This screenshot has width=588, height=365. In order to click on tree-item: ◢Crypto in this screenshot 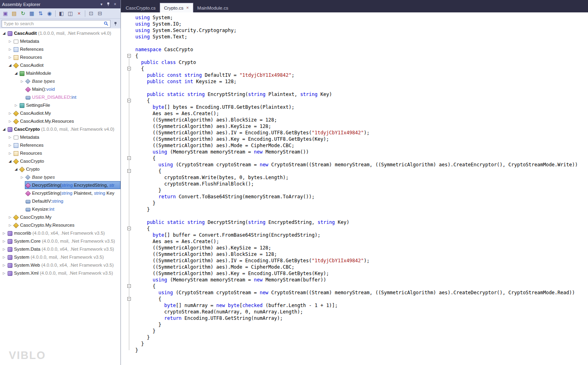, I will do `click(60, 169)`.